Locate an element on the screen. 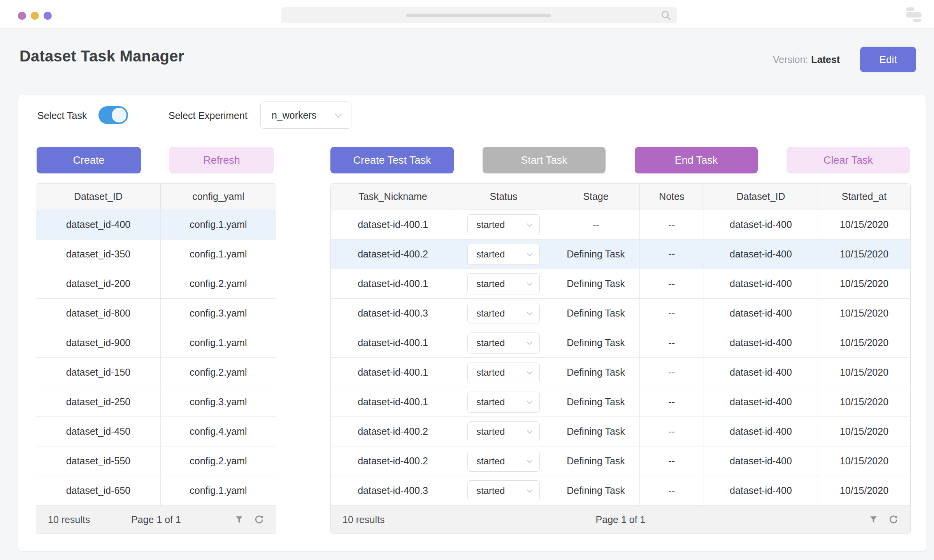 The height and width of the screenshot is (560, 934). table-row: dataset_id-350config.1.yaml is located at coordinates (156, 254).